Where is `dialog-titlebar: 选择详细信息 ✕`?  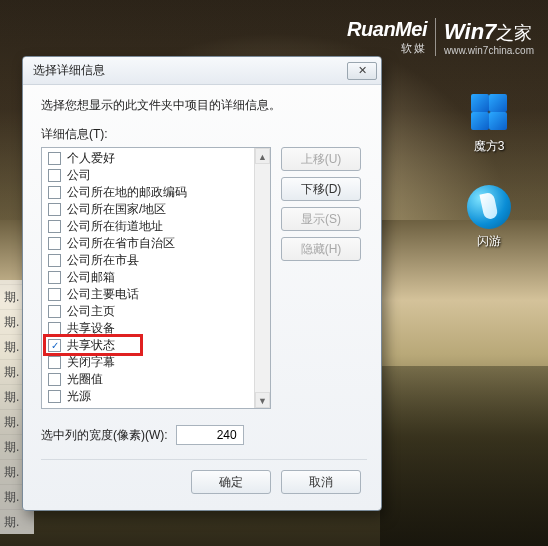
dialog-titlebar: 选择详细信息 ✕ is located at coordinates (202, 71).